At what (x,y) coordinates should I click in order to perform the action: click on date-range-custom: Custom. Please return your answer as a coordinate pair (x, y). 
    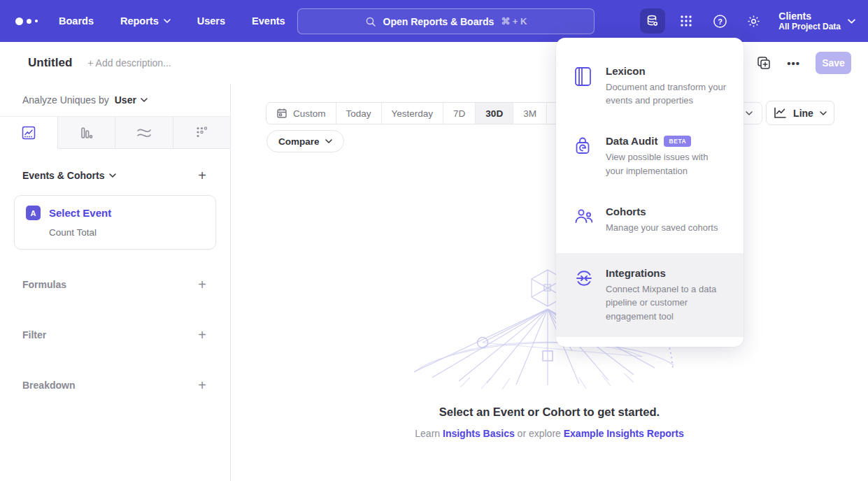
    Looking at the image, I should click on (301, 113).